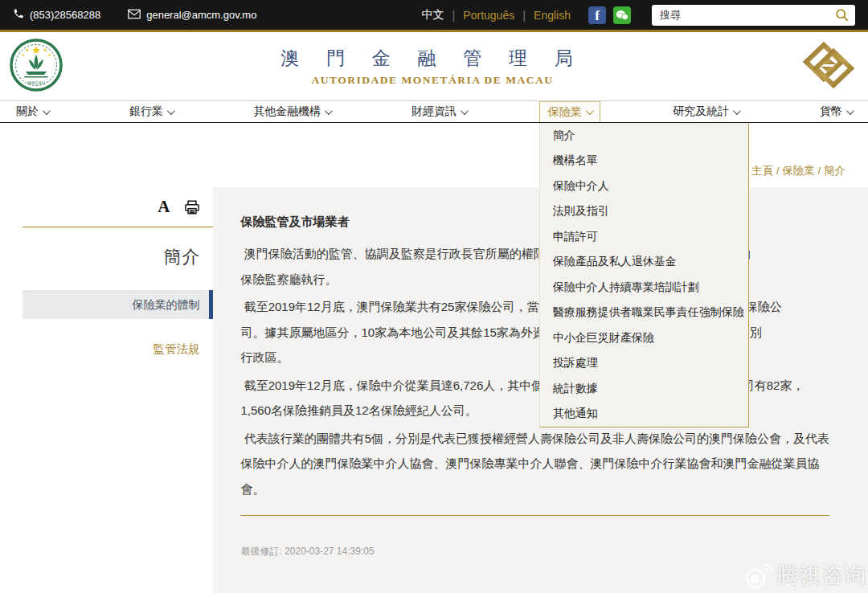  Describe the element at coordinates (645, 389) in the screenshot. I see `menu-item-statistics: 統計數據` at that location.